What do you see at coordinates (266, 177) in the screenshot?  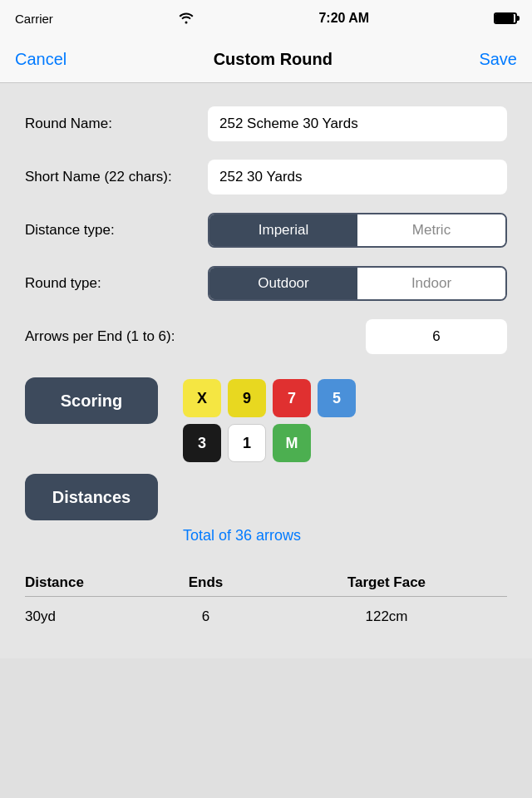 I see `short-name-row: Short Name (22 chars):` at bounding box center [266, 177].